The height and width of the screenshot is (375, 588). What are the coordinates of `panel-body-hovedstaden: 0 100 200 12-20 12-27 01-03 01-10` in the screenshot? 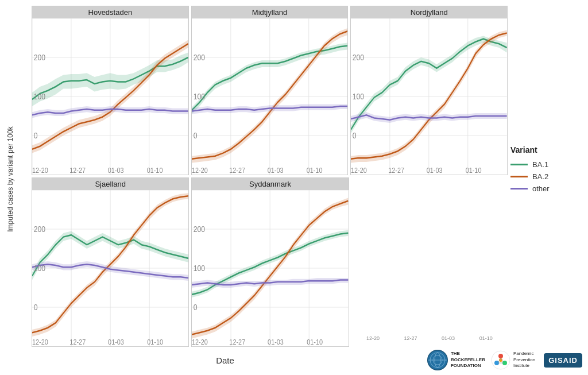 It's located at (110, 96).